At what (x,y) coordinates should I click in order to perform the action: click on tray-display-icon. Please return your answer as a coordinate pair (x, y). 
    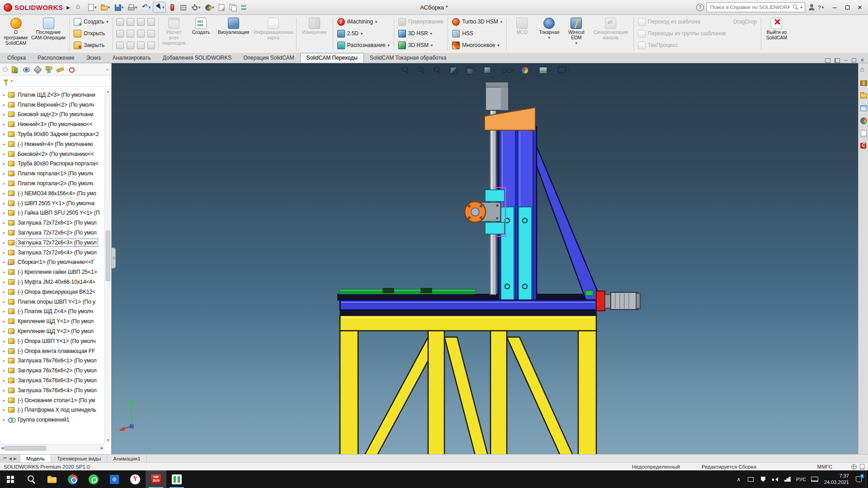
    Looking at the image, I should click on (751, 479).